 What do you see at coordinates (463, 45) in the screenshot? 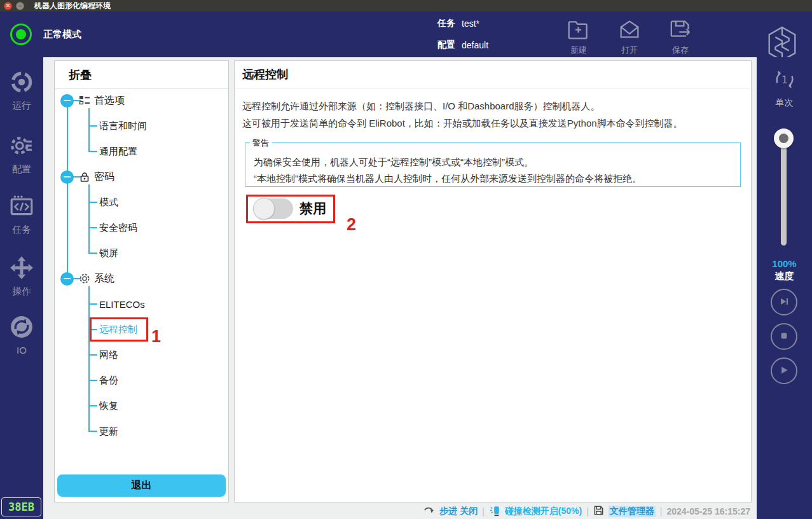
I see `config-row: 配置 default` at bounding box center [463, 45].